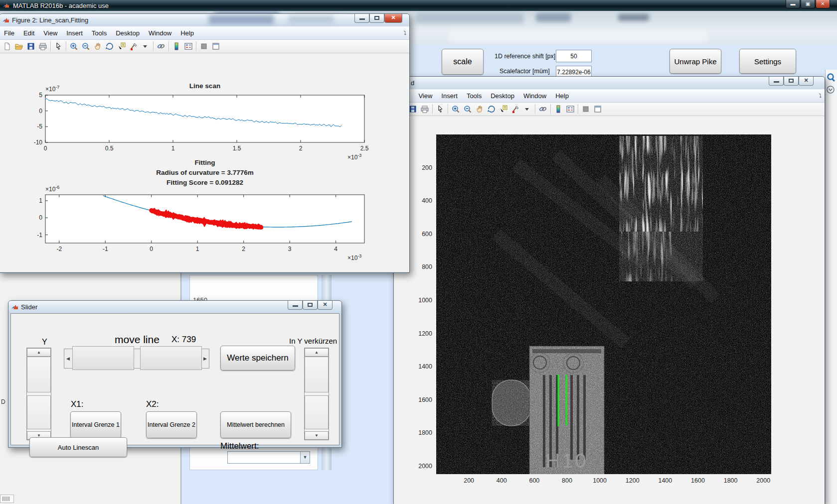 This screenshot has height=504, width=837. Describe the element at coordinates (463, 62) in the screenshot. I see `scale-button: scale` at that location.